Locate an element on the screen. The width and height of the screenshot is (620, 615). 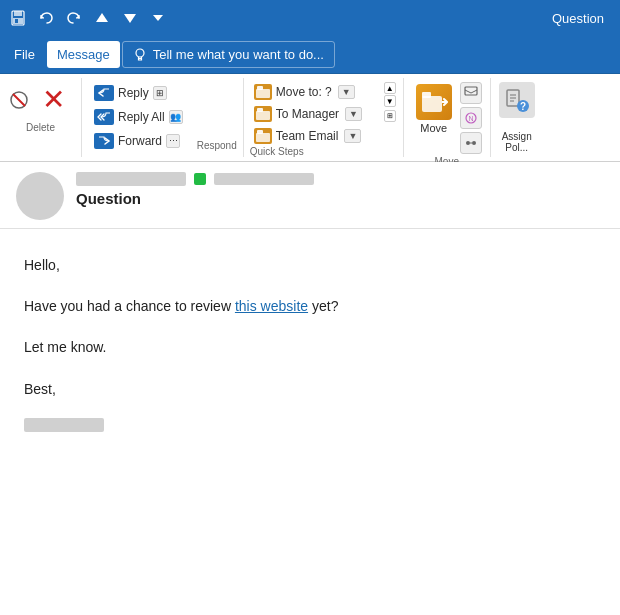
reply-all-button: Reply All 👥 is located at coordinates (138, 117).